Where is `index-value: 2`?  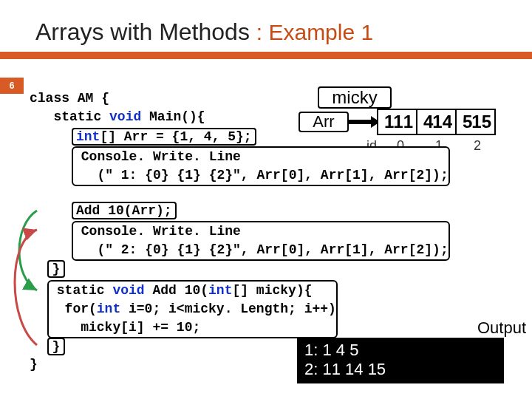 index-value: 2 is located at coordinates (477, 146).